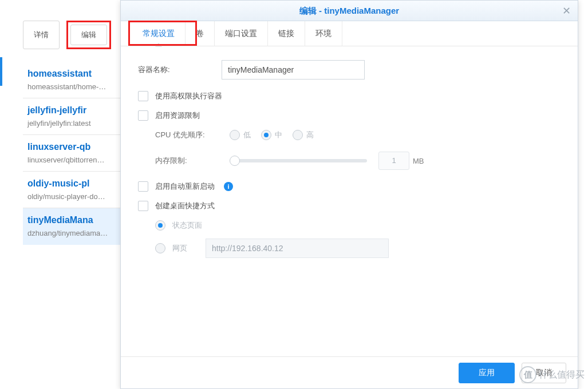 This screenshot has width=588, height=389. Describe the element at coordinates (528, 375) in the screenshot. I see `watermark-logo-icon: 值` at that location.